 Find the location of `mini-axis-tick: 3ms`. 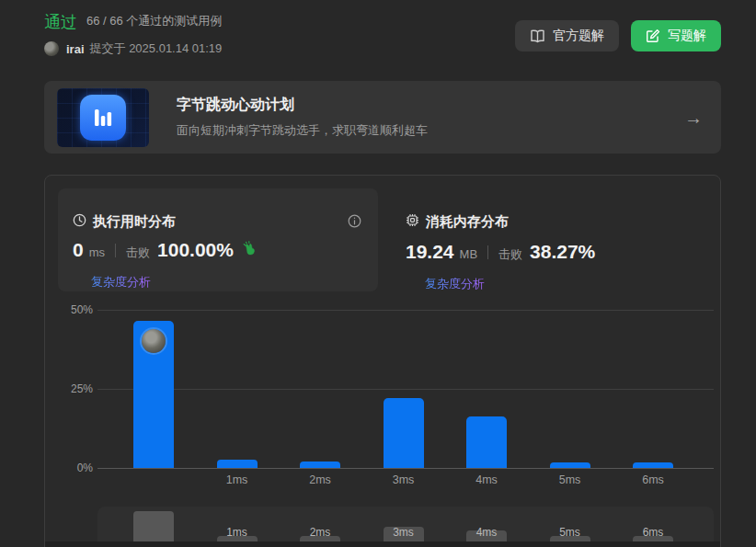

mini-axis-tick: 3ms is located at coordinates (404, 532).